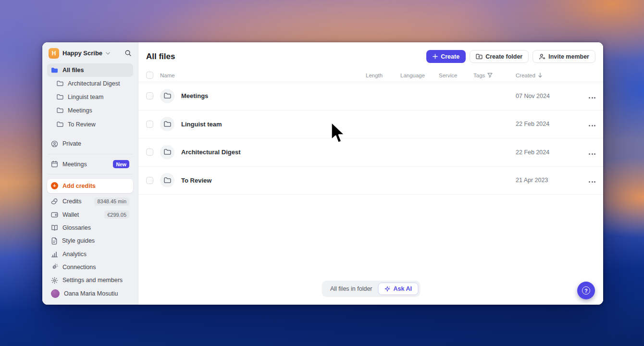 The height and width of the screenshot is (346, 644). I want to click on user-name: Oana Maria Mosutiu, so click(91, 294).